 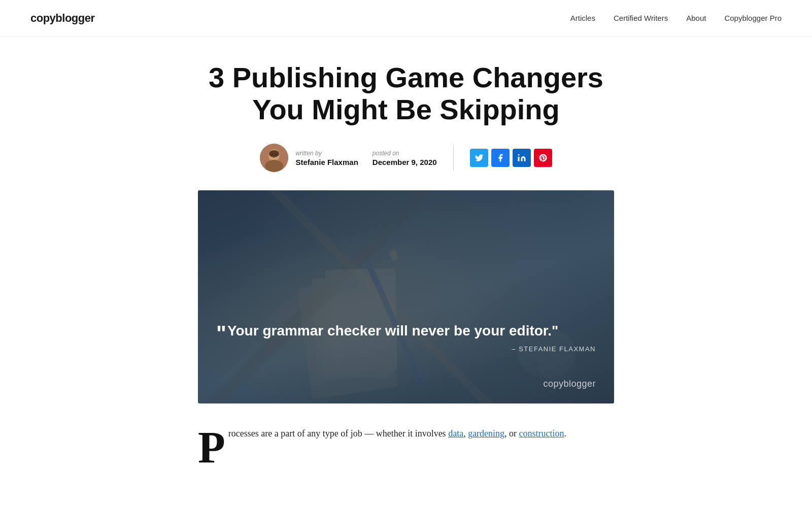 What do you see at coordinates (454, 158) in the screenshot?
I see `meta-divider` at bounding box center [454, 158].